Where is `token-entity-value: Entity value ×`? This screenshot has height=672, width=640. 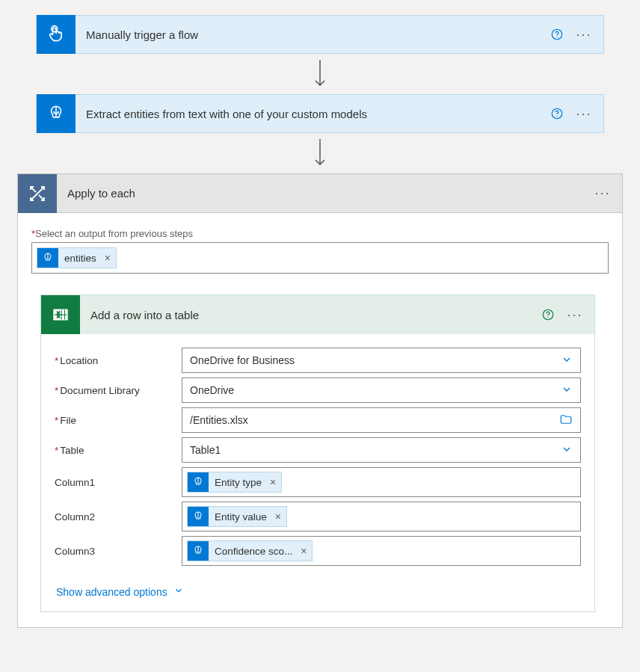
token-entity-value: Entity value × is located at coordinates (237, 517).